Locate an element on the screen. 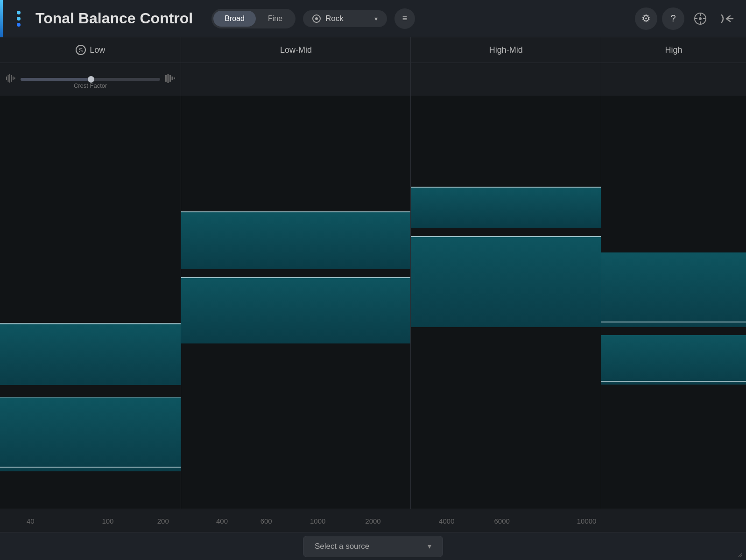 The image size is (746, 560). help-icon: ? is located at coordinates (673, 19).